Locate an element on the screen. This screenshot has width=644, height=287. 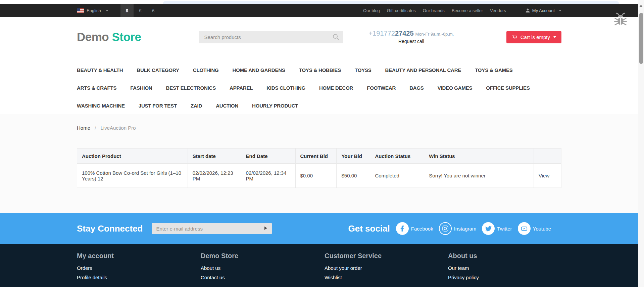
nav-item-best-electronics: BEST ELECTRONICS is located at coordinates (191, 88).